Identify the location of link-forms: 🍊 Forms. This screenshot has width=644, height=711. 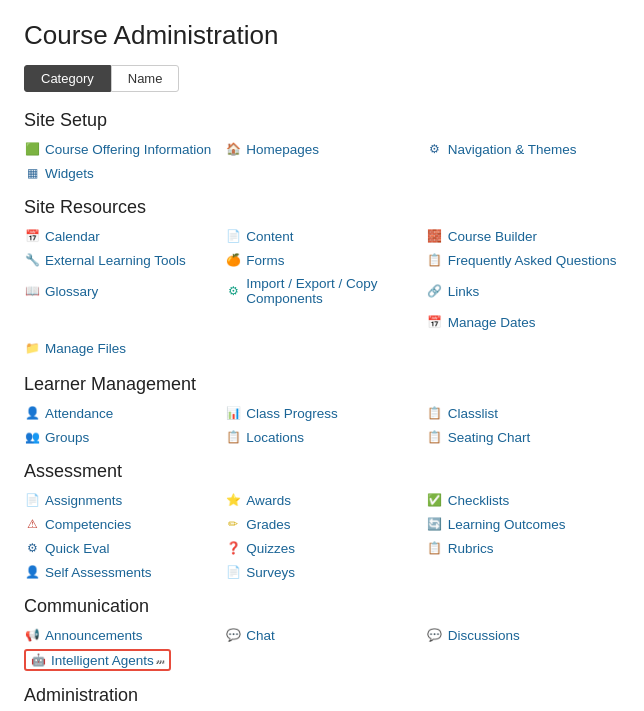
(322, 260).